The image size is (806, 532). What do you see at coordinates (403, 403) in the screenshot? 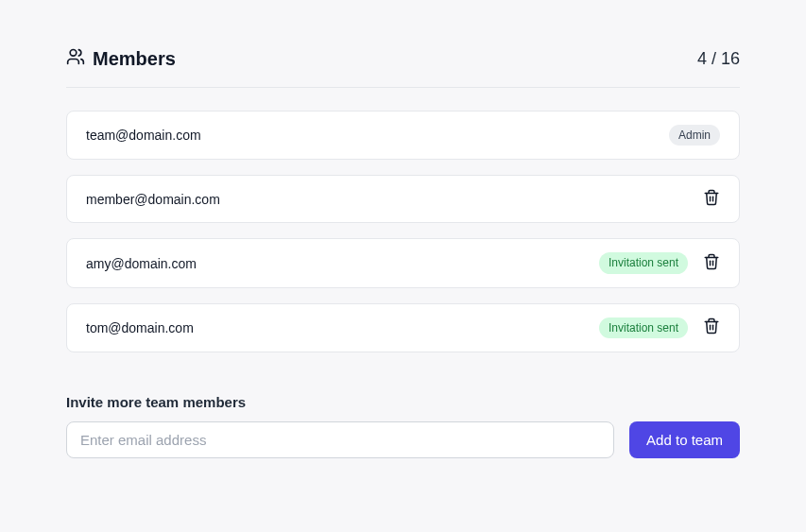
I see `invite-label: Invite more team members` at bounding box center [403, 403].